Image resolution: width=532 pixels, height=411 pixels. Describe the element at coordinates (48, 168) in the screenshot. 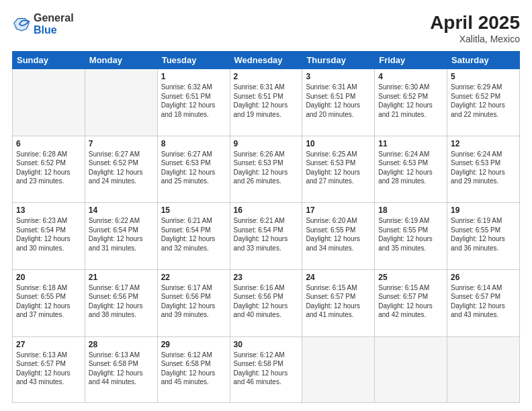

I see `cell-info: Sunrise: 6:28 AM Sunset: 6:52 PM Dayligh…` at that location.